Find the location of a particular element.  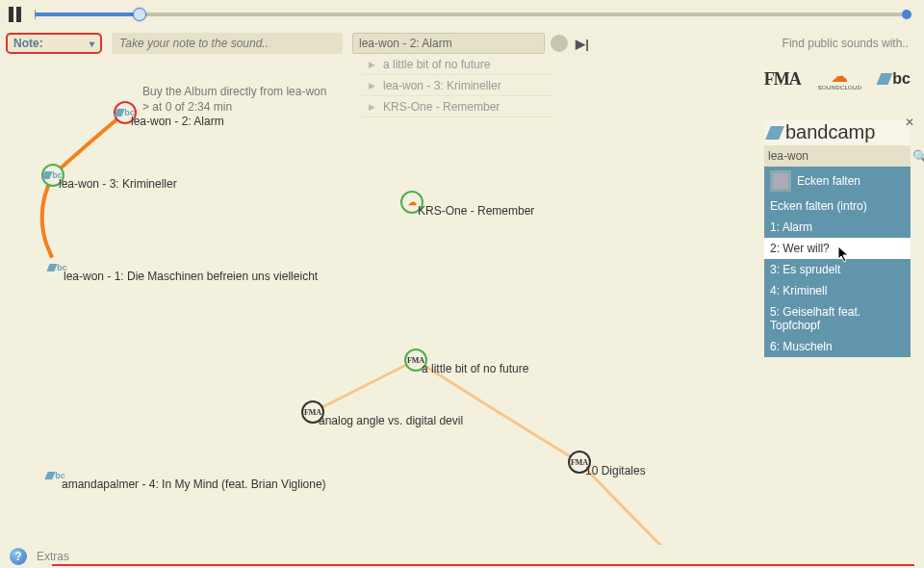

graph-node-krimineller: bc lea-won - 3: Krimineller is located at coordinates (53, 175).